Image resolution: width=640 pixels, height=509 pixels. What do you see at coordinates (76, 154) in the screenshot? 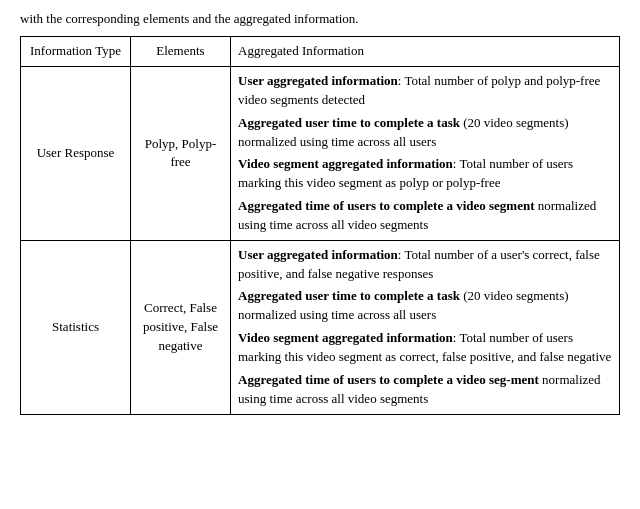
I see `cell-info-type-0: User Response` at bounding box center [76, 154].